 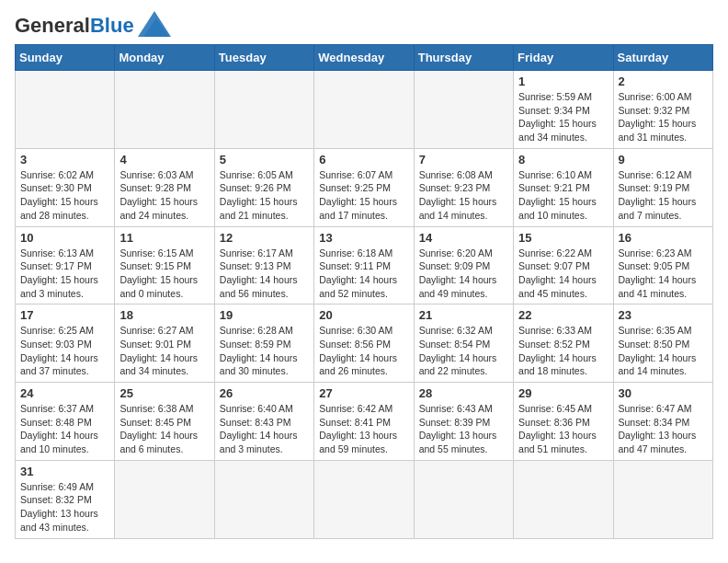 I want to click on calendar-cell: 24Sunrise: 6:37 AM Sunset: 8:48 PM Dayli…, so click(x=65, y=421).